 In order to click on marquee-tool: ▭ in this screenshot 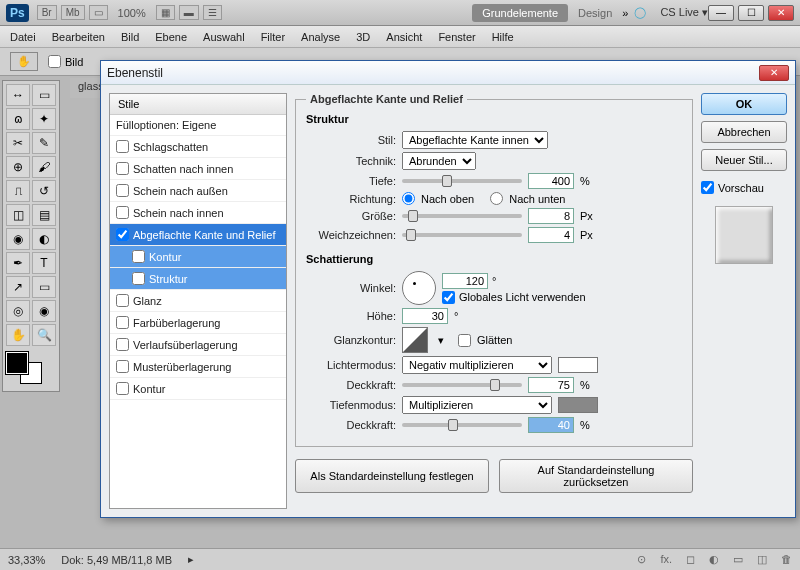, I will do `click(44, 95)`.